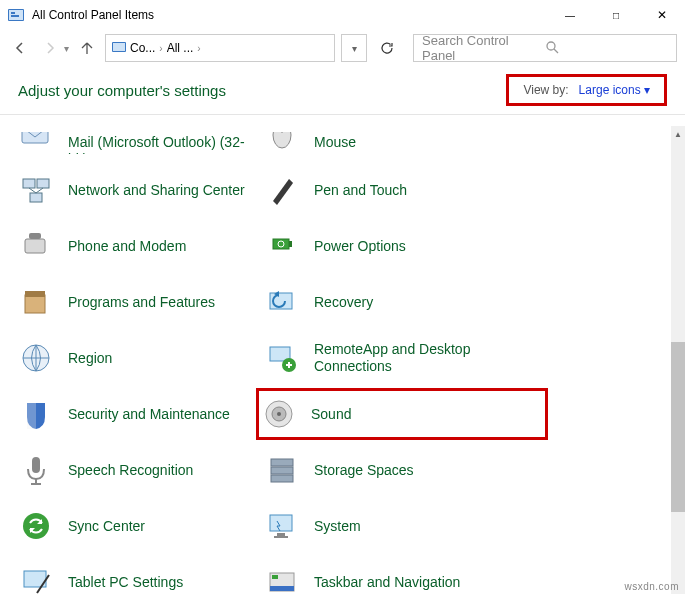  I want to click on search-icon, so click(606, 48).